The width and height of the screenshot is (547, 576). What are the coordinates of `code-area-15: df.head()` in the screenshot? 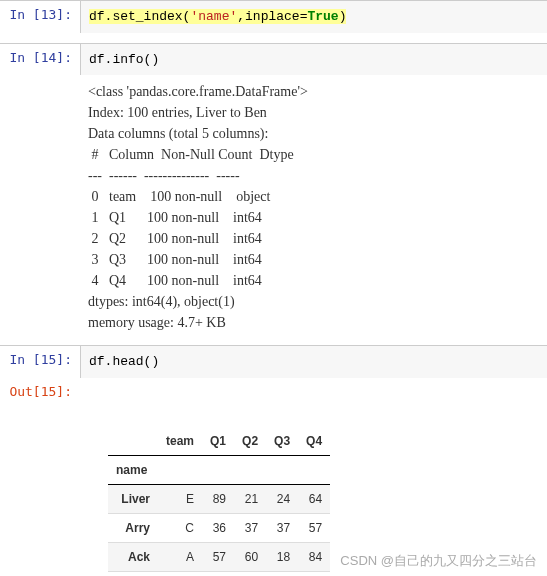 It's located at (314, 362).